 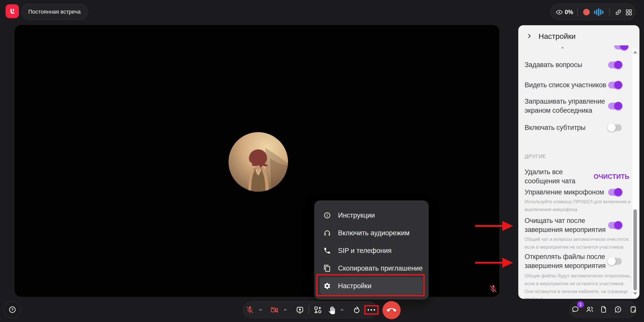 I want to click on question-circle-icon: ?, so click(x=12, y=310).